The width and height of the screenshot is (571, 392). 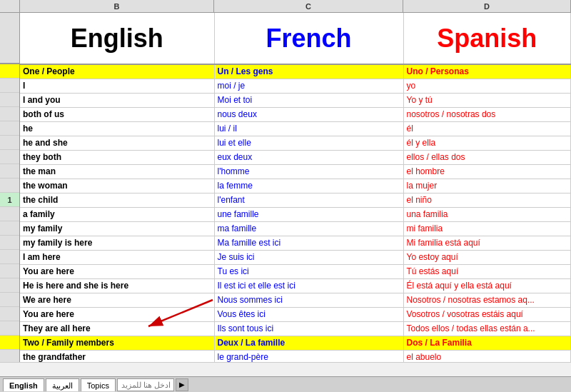 What do you see at coordinates (24, 385) in the screenshot?
I see `tab-english: English` at bounding box center [24, 385].